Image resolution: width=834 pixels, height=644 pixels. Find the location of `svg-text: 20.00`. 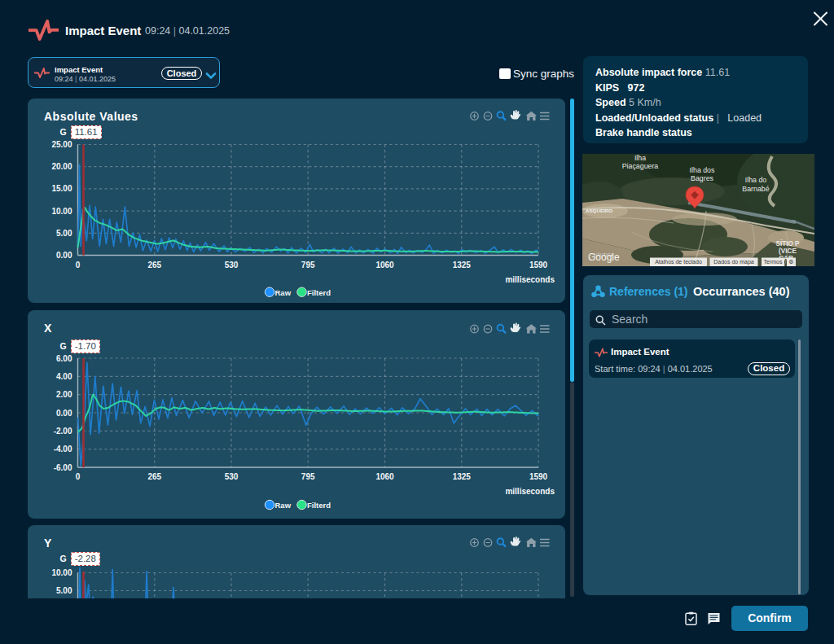

svg-text: 20.00 is located at coordinates (62, 166).